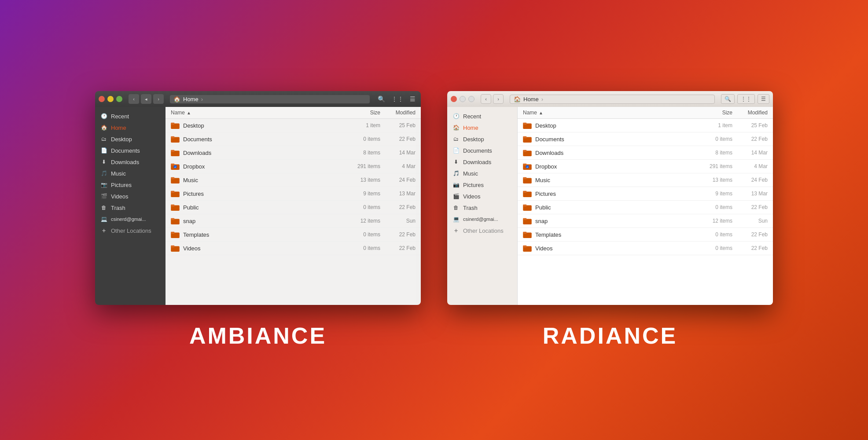 This screenshot has height=440, width=868. Describe the element at coordinates (146, 99) in the screenshot. I see `nav-toggle-sidebar-button: ◂` at that location.